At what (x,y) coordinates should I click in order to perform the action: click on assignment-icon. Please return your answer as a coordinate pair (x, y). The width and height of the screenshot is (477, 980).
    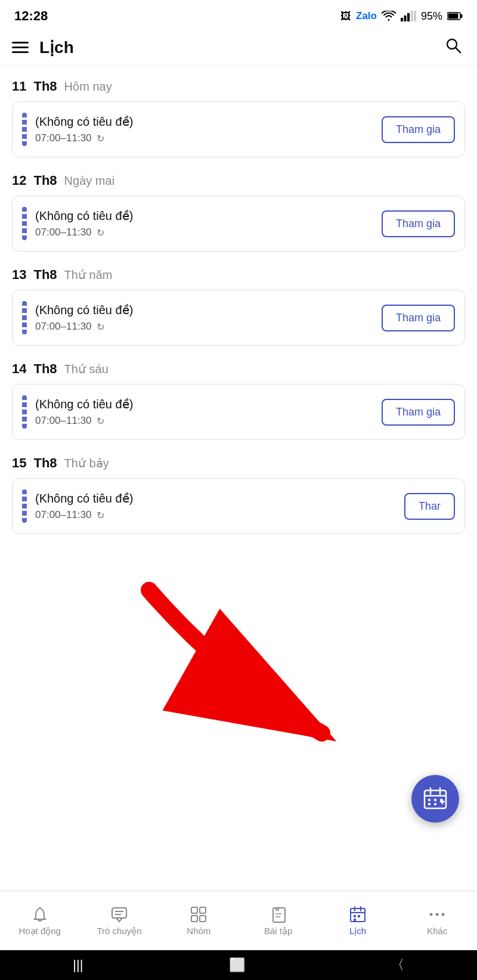
    Looking at the image, I should click on (278, 914).